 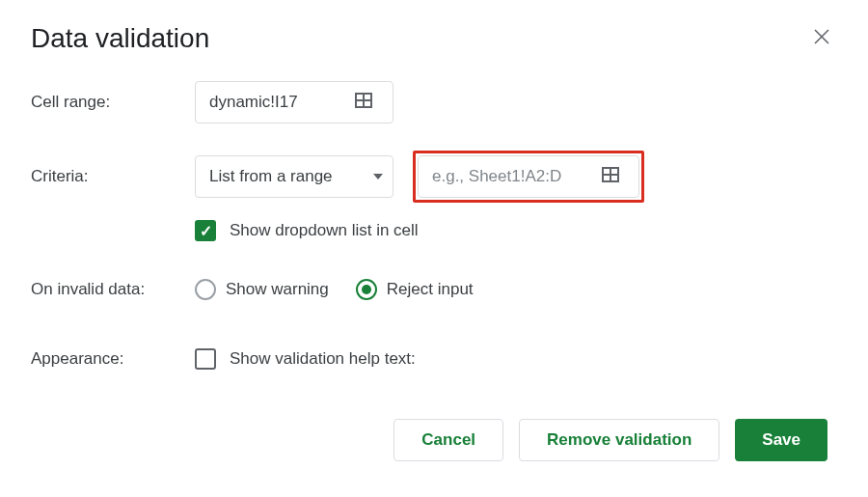 What do you see at coordinates (262, 290) in the screenshot?
I see `radio-show-warning: Show warning` at bounding box center [262, 290].